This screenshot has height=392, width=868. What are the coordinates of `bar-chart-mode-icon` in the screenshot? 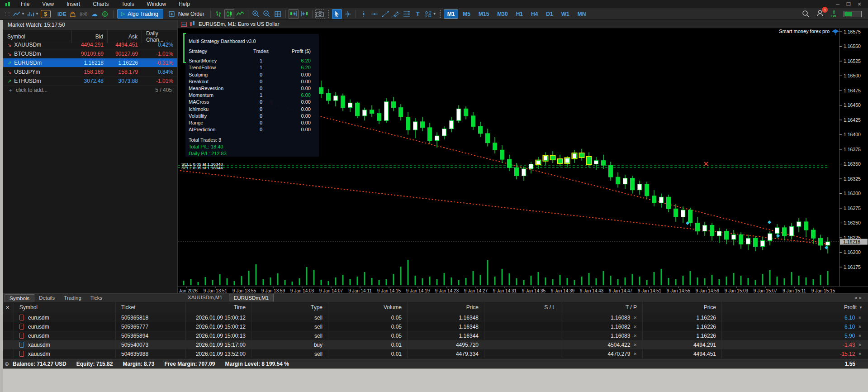 It's located at (218, 14).